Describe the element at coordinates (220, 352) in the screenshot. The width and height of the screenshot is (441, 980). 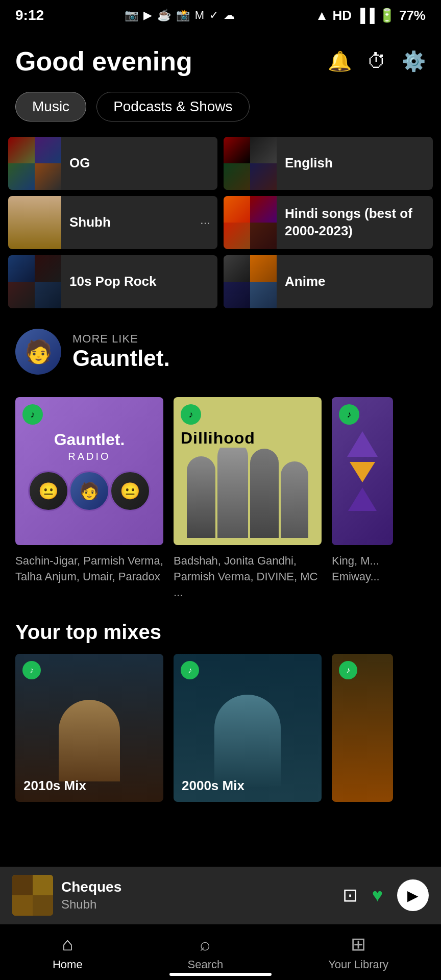
I see `more-like-header: 🧑 MORE LIKE Gauntlet.` at that location.